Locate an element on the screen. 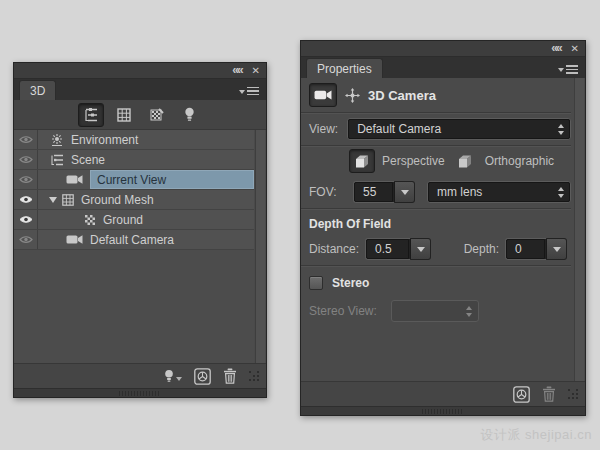 The image size is (600, 450). tree-row-current-view: Current View is located at coordinates (134, 180).